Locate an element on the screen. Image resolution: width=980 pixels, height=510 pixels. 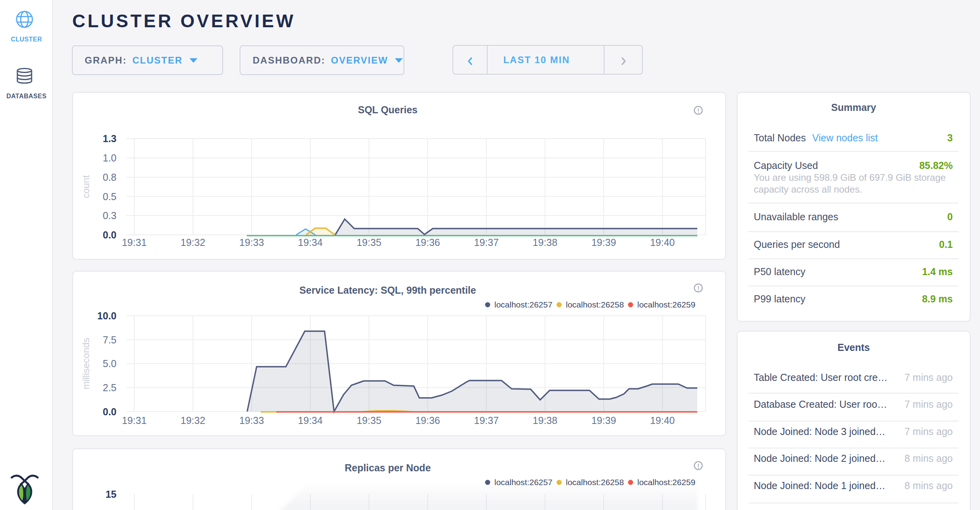
svg-text: Summary is located at coordinates (854, 107).